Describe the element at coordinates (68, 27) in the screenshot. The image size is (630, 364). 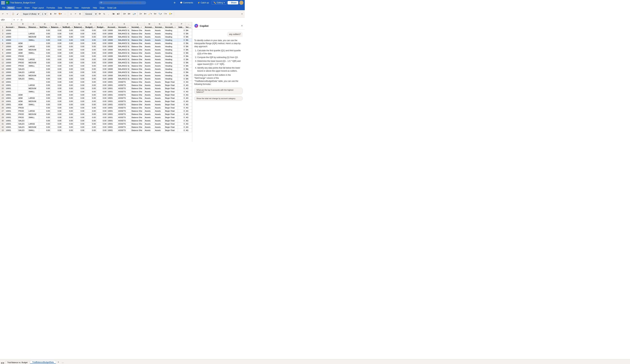
I see `cell-F1: NetBud(... ▾` at that location.